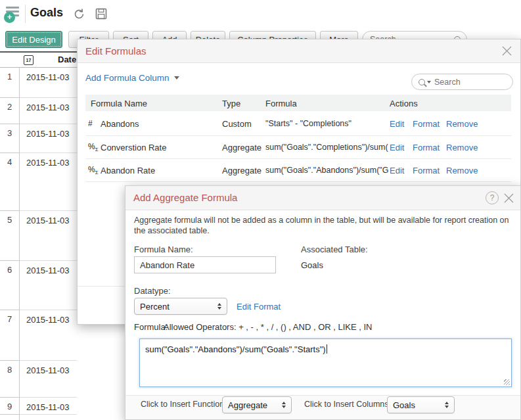 The image size is (521, 420). I want to click on datatable-rows: 1 2015-11-03 2 2015-11-03 3 2015-11-03 4…, so click(38, 244).